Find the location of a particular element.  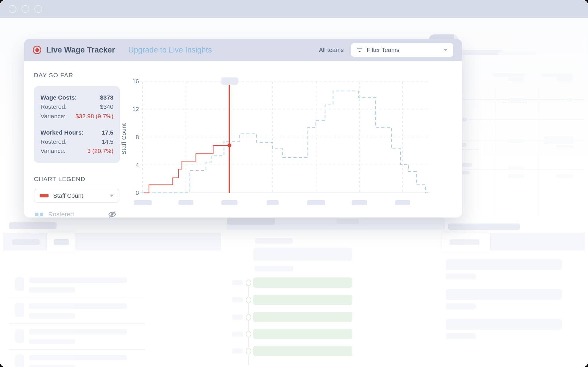

wage-rostered-label: Rostered: is located at coordinates (53, 107).